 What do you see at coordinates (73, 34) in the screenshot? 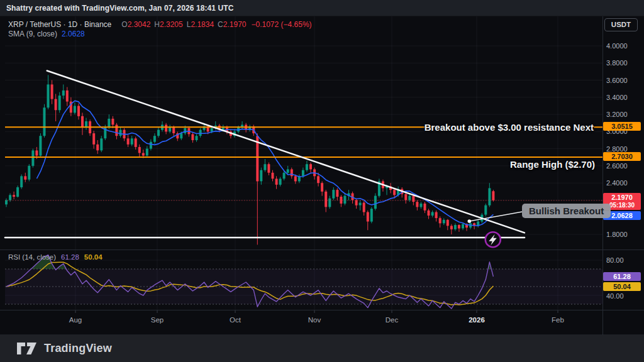
I see `sma-legend-value: 2.0628` at bounding box center [73, 34].